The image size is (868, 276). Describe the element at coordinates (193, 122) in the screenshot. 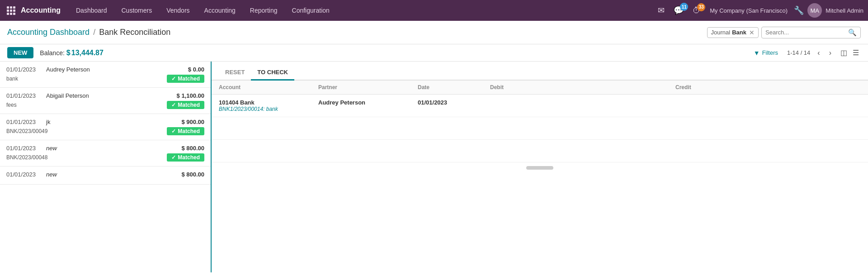

I see `row-amount: $ 900.00` at that location.